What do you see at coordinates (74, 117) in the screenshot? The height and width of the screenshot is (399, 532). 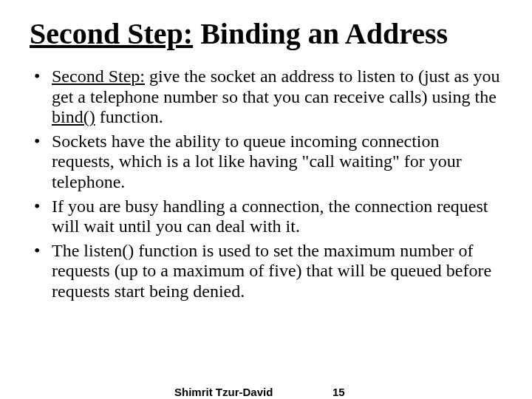 I see `bullet-1-fn: bind()` at bounding box center [74, 117].